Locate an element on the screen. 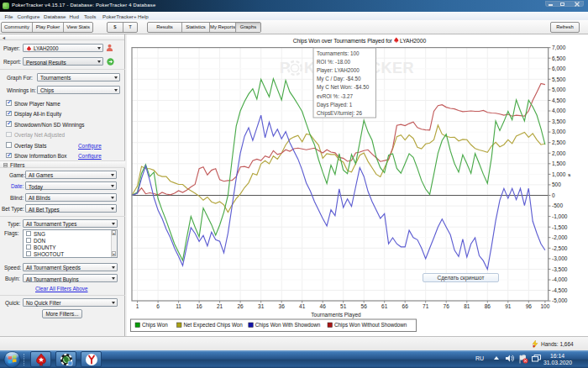 The image size is (588, 368). svg-text: 6,000 is located at coordinates (559, 69).